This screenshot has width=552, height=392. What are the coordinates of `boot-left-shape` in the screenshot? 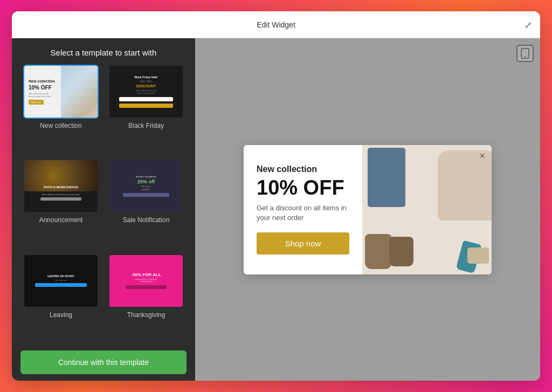 It's located at (378, 251).